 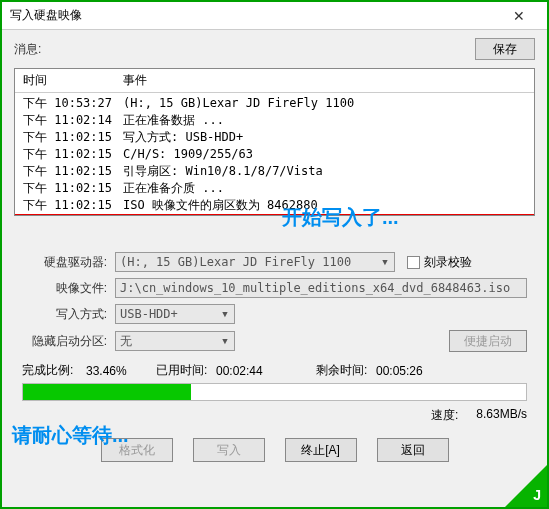 I want to click on log-row: 下午 11:02:15ISO 映像文件的扇区数为 8462880, so click(x=274, y=206).